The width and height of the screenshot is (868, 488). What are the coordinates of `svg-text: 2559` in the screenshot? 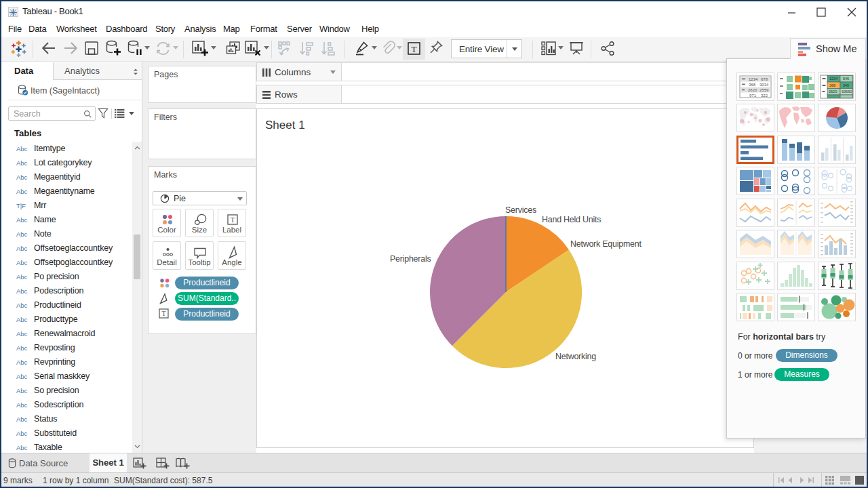 It's located at (764, 90).